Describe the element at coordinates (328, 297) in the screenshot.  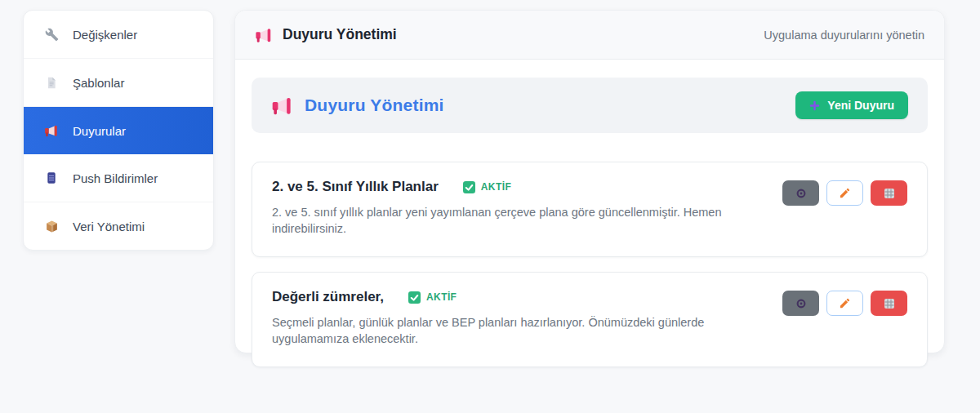
I see `announcement-title: Değerli zümreler,` at that location.